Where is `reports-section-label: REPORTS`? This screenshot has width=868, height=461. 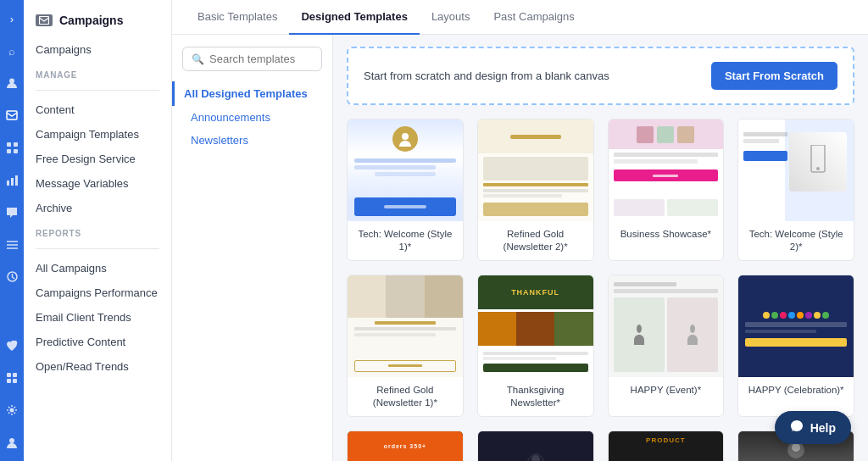
reports-section-label: REPORTS is located at coordinates (97, 230).